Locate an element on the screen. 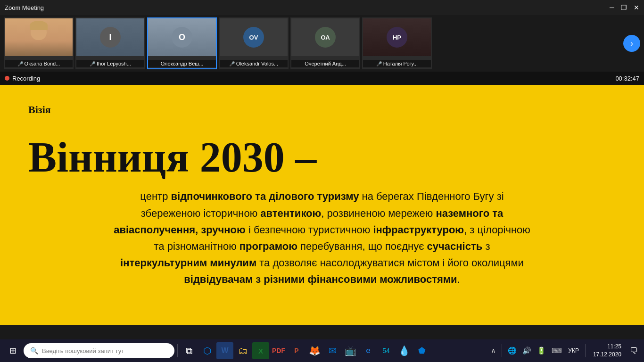 The width and height of the screenshot is (644, 362). slide-text-8: та дозволяє насолоджуватися містом і йог… is located at coordinates (390, 263).